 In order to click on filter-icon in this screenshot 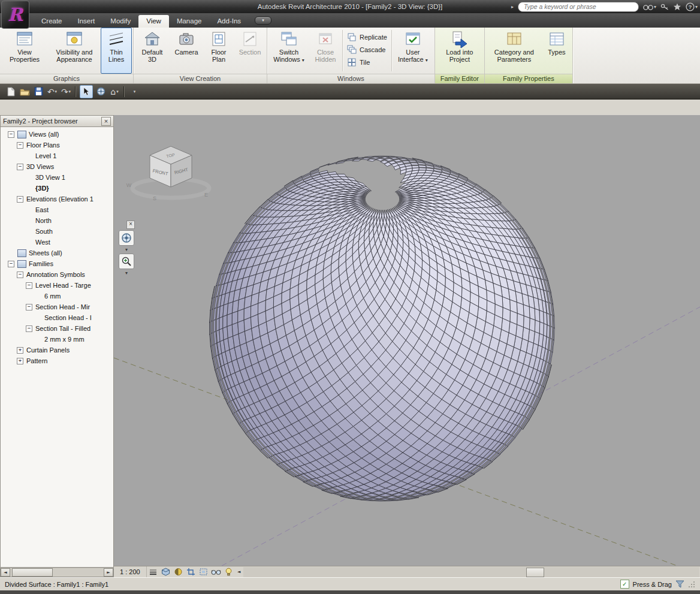, I will do `click(680, 584)`.